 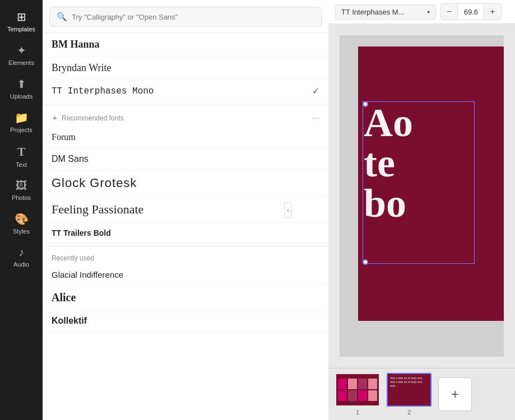 I want to click on photos-icon: 🖼, so click(x=21, y=186).